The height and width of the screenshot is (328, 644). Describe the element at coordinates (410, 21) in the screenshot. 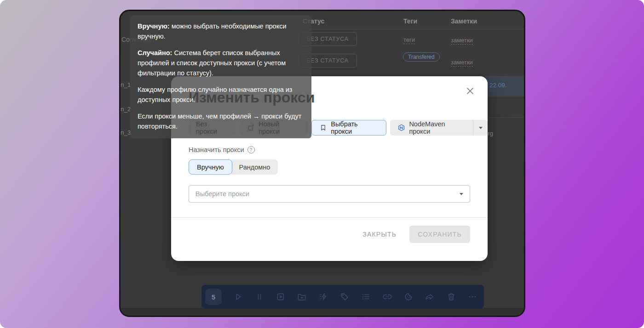

I see `column-header-tags: Теги` at that location.